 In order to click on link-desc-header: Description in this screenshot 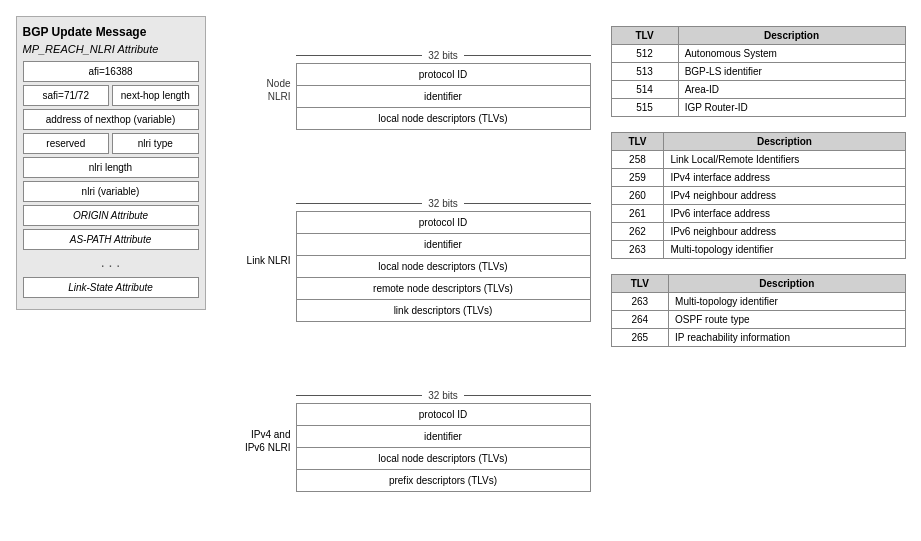, I will do `click(784, 141)`.